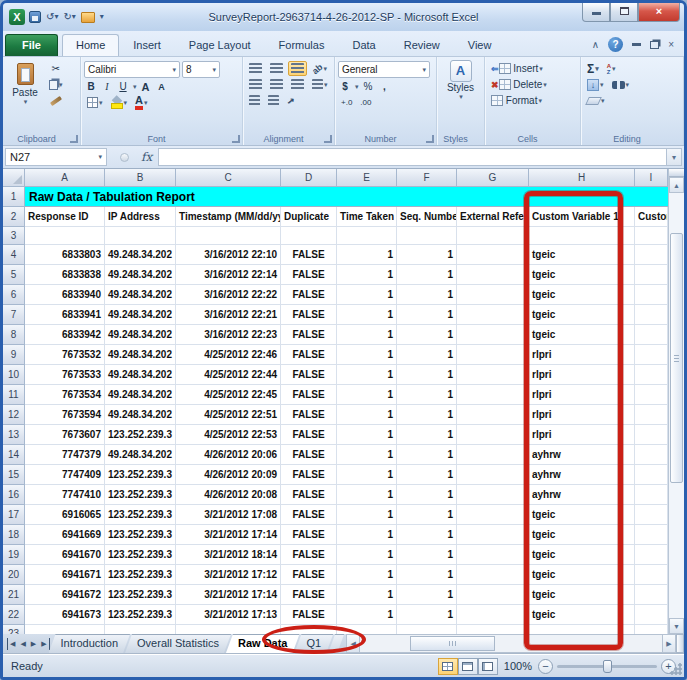  What do you see at coordinates (488, 666) in the screenshot?
I see `page-break-view-button` at bounding box center [488, 666].